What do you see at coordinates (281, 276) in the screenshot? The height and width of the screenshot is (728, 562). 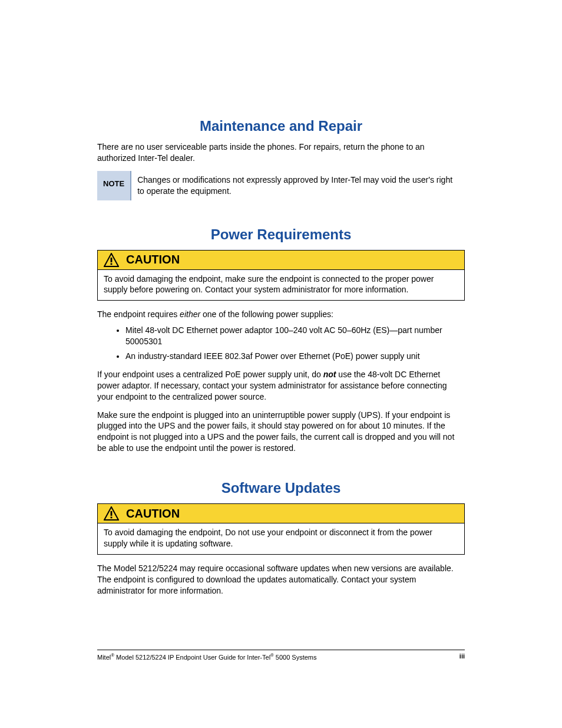 I see `caution-callout-power: CAUTION To avoid damaging the endpoint, …` at bounding box center [281, 276].